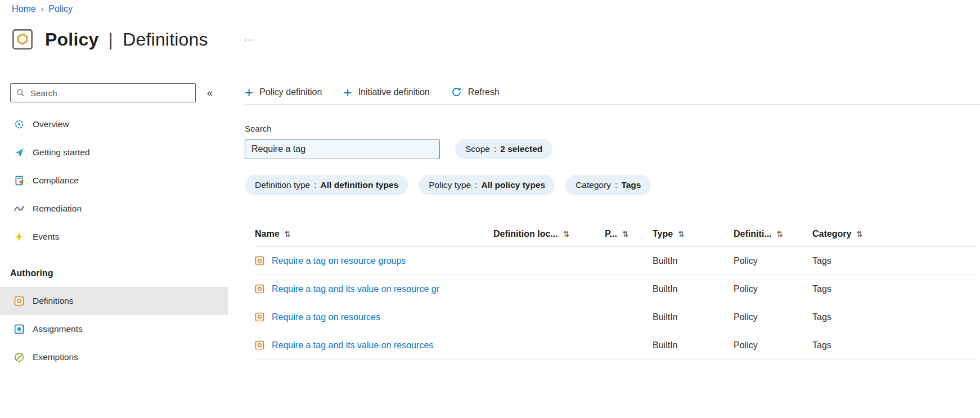  I want to click on sidebar-item-label: Exemptions, so click(55, 357).